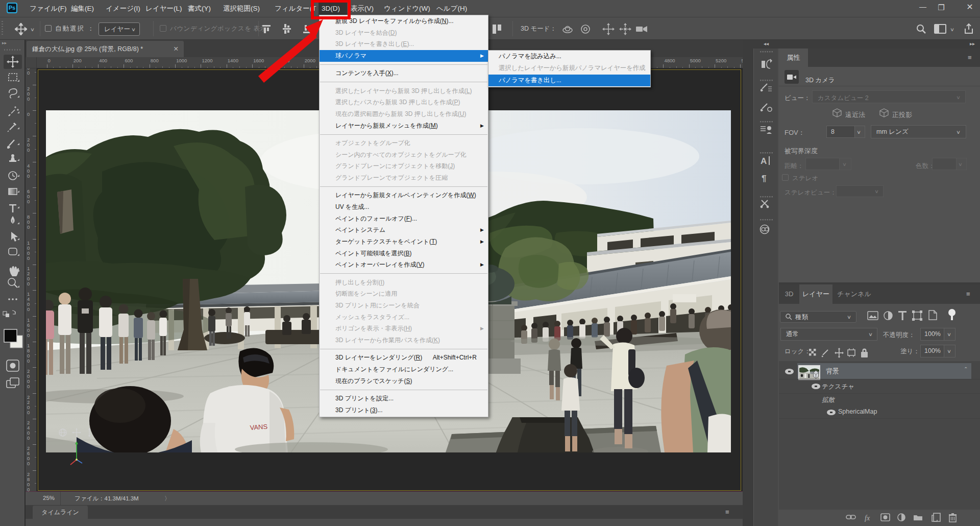 This screenshot has width=980, height=526. I want to click on svg-text: fx, so click(868, 518).